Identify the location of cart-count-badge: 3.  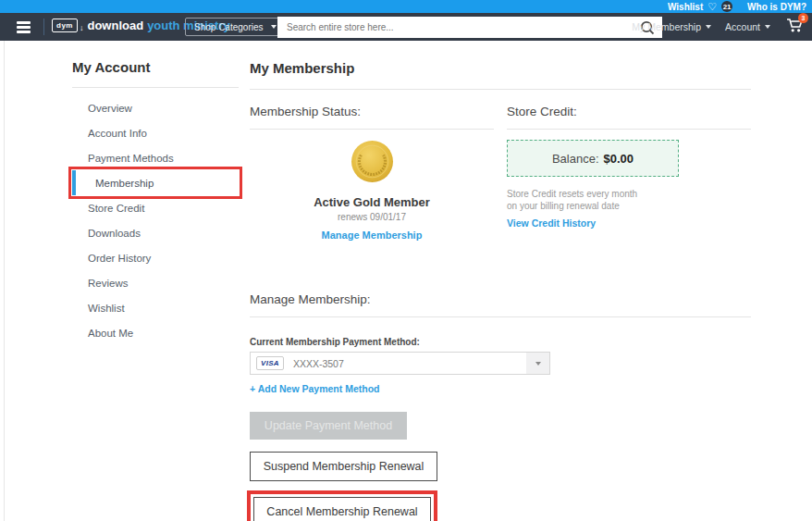
(803, 19).